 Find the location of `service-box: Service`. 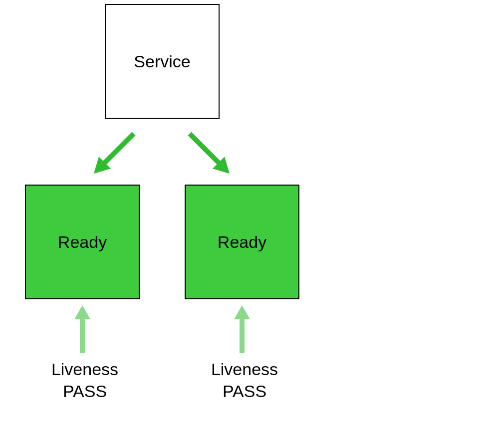

service-box: Service is located at coordinates (162, 61).